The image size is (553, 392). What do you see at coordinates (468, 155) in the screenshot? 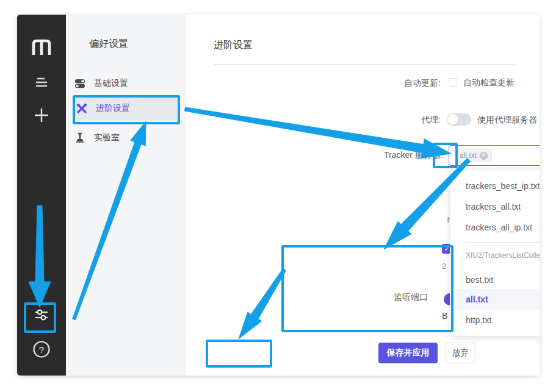
I see `tag-label: all.txt` at bounding box center [468, 155].